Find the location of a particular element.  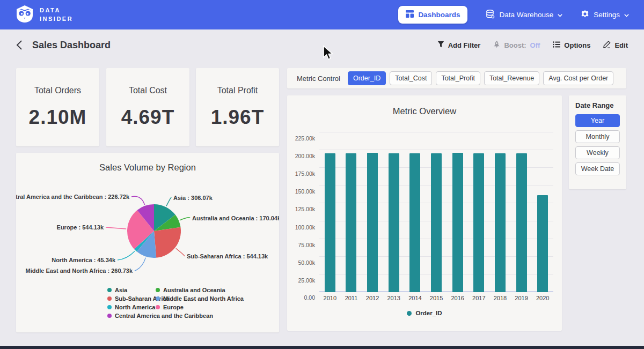

pie-legend-item-australia-and-oceania: Australia and Oceania is located at coordinates (200, 290).